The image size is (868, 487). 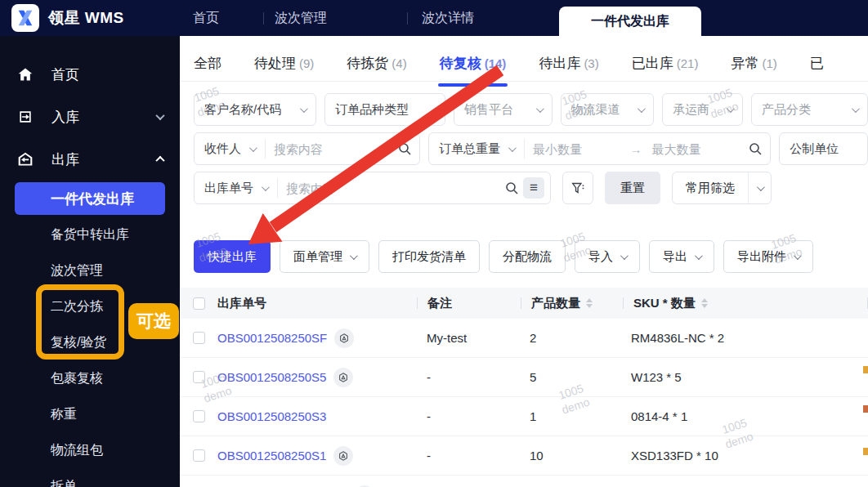 I want to click on recipient-field-select: 收件人, so click(x=230, y=149).